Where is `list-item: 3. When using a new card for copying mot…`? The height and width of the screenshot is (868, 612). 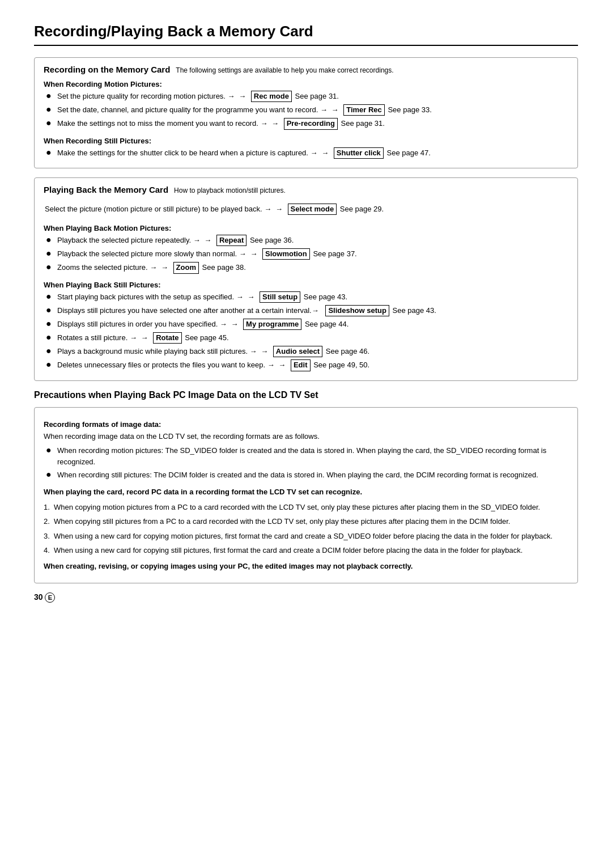
list-item: 3. When using a new card for copying mot… is located at coordinates (306, 536).